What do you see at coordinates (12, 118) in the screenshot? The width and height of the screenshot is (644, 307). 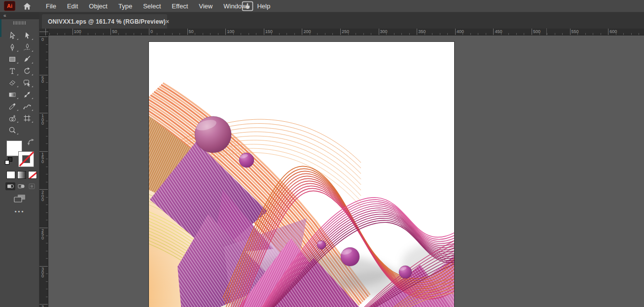 I see `shape-builder-tool` at bounding box center [12, 118].